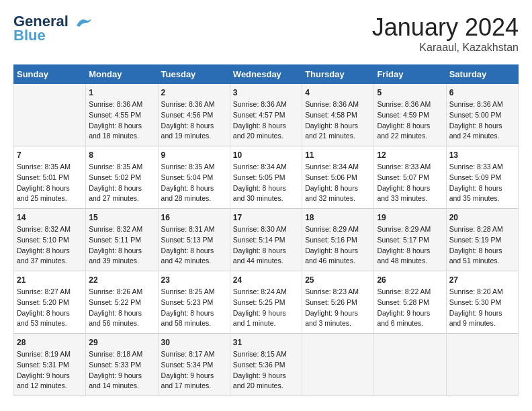 The height and width of the screenshot is (411, 532). What do you see at coordinates (50, 183) in the screenshot?
I see `day-info: Sunrise: 8:35 AMSunset: 5:01 PMDaylight:…` at bounding box center [50, 183].